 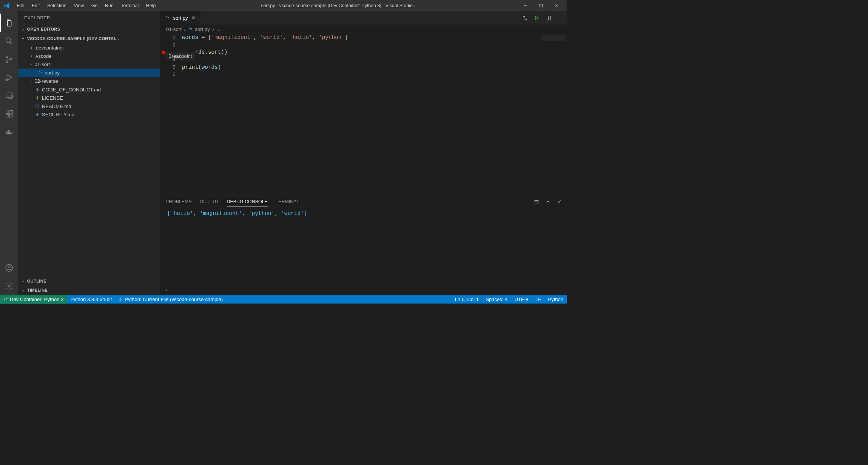 I want to click on accounts-activity-icon, so click(x=9, y=268).